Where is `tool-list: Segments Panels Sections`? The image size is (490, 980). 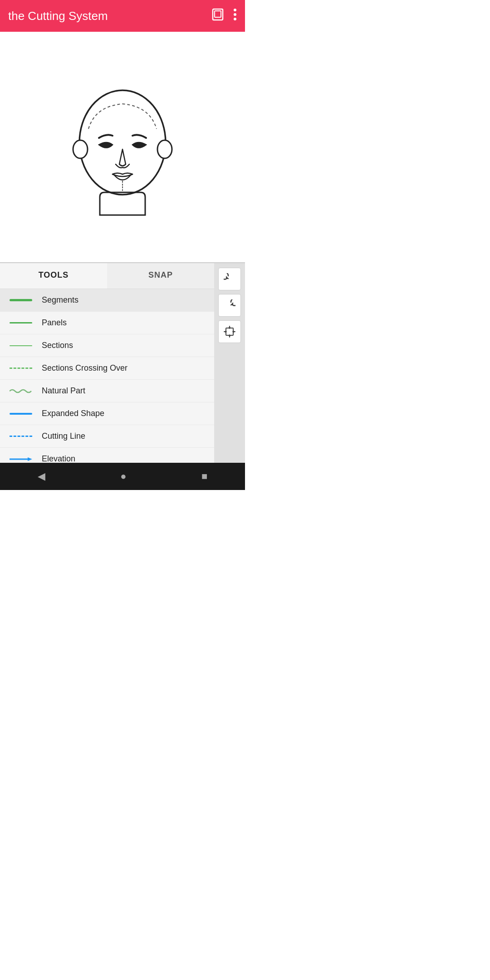
tool-list: Segments Panels Sections is located at coordinates (107, 389).